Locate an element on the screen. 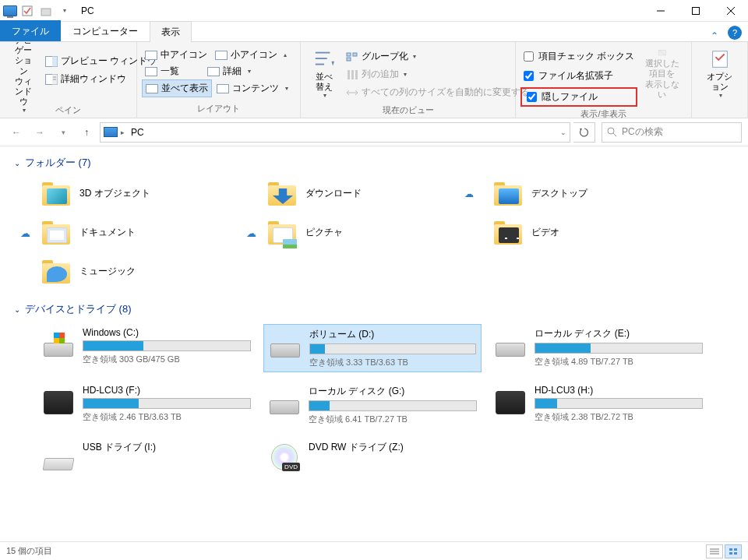 The width and height of the screenshot is (748, 560). recent-dropdown-icon: ▾ is located at coordinates (63, 132).